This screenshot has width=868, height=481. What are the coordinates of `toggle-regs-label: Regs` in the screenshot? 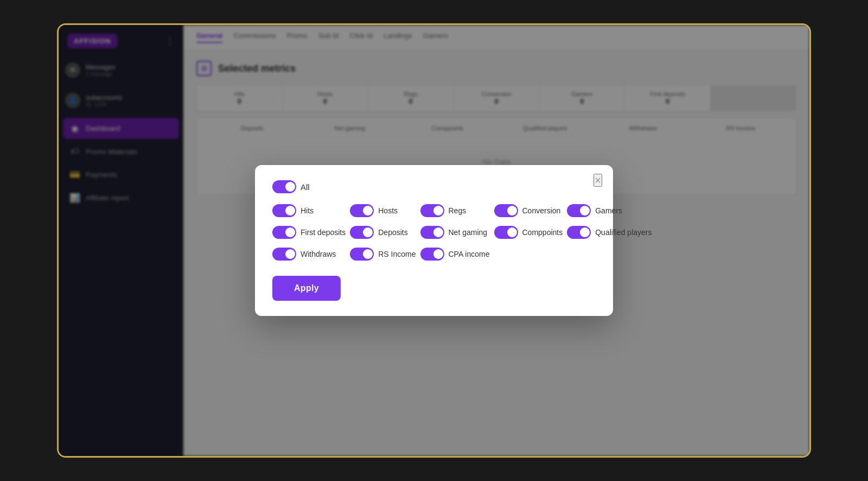 It's located at (458, 211).